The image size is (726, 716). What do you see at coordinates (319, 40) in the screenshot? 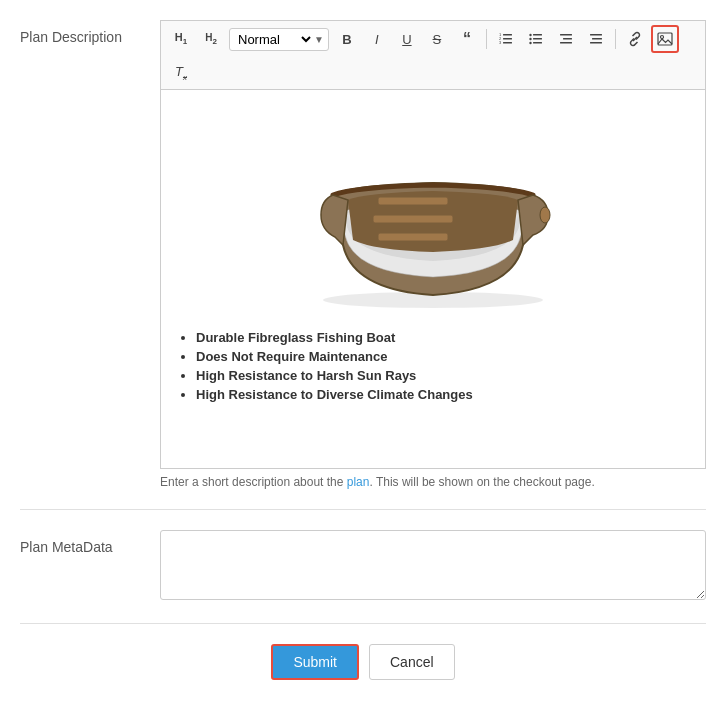
I see `format-select-arrow-icon: ▼` at bounding box center [319, 40].